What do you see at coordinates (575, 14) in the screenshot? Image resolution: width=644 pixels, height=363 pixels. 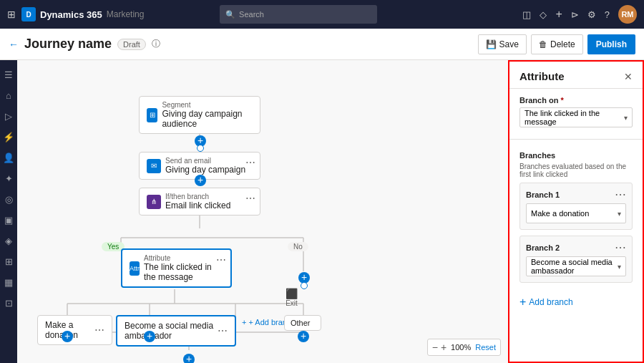 I see `nav-icon-filter: ⊳` at bounding box center [575, 14].